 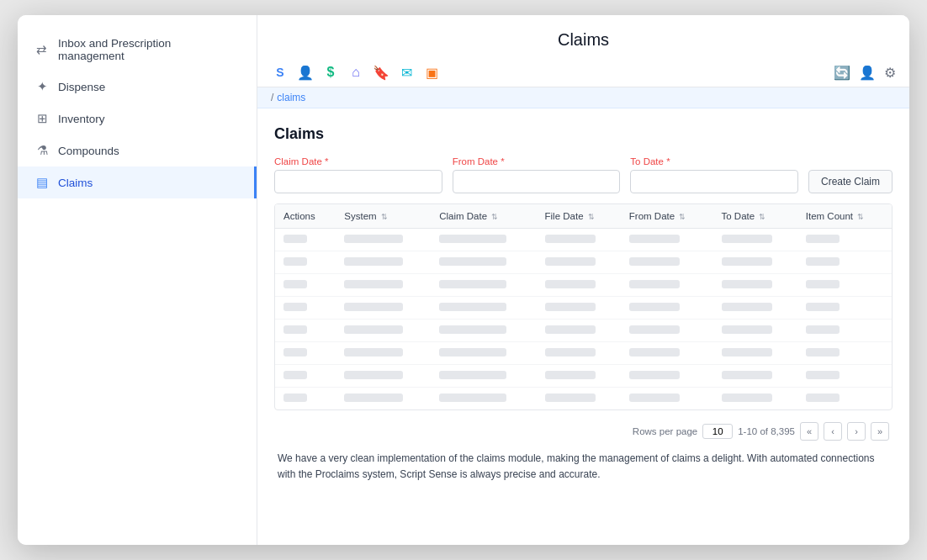 What do you see at coordinates (381, 72) in the screenshot?
I see `toolbar-bookmark-icon: 🔖` at bounding box center [381, 72].